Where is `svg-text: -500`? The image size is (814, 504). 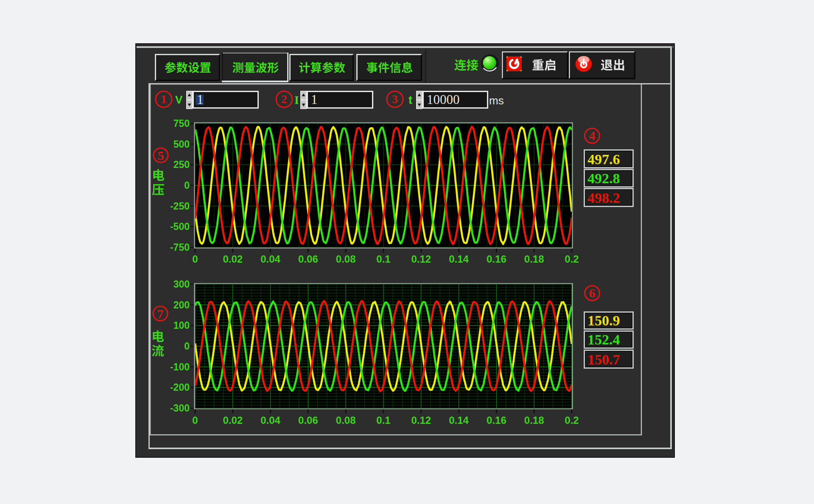 svg-text: -500 is located at coordinates (180, 227).